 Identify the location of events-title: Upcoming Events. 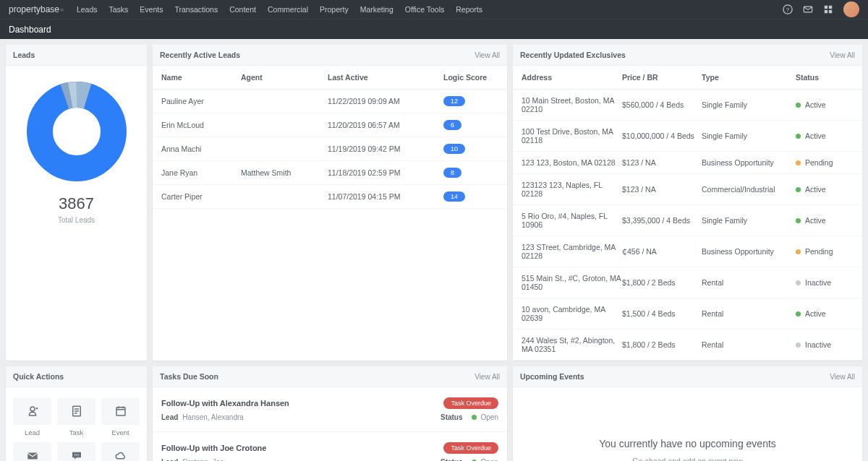
(553, 376).